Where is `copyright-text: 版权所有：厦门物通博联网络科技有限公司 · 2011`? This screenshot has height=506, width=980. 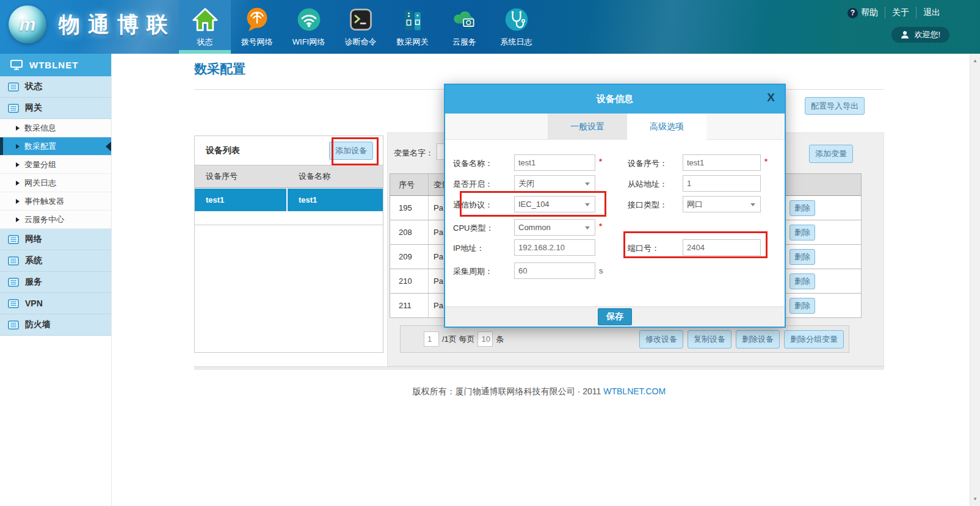
copyright-text: 版权所有：厦门物通博联网络科技有限公司 · 2011 is located at coordinates (507, 391).